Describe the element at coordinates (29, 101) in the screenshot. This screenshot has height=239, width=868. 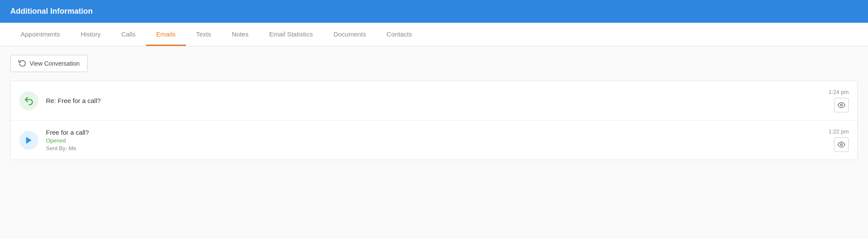
I see `email-avatar-reply` at that location.